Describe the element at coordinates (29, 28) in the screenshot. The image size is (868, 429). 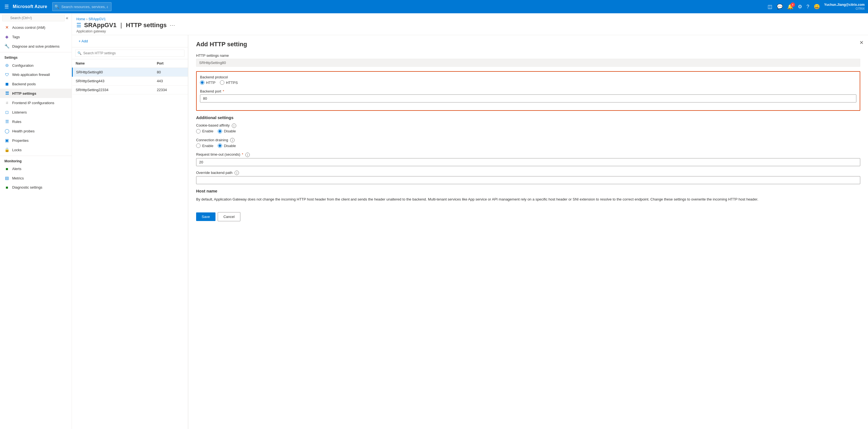
I see `sidebar-item-label: Access control (IAM)` at that location.